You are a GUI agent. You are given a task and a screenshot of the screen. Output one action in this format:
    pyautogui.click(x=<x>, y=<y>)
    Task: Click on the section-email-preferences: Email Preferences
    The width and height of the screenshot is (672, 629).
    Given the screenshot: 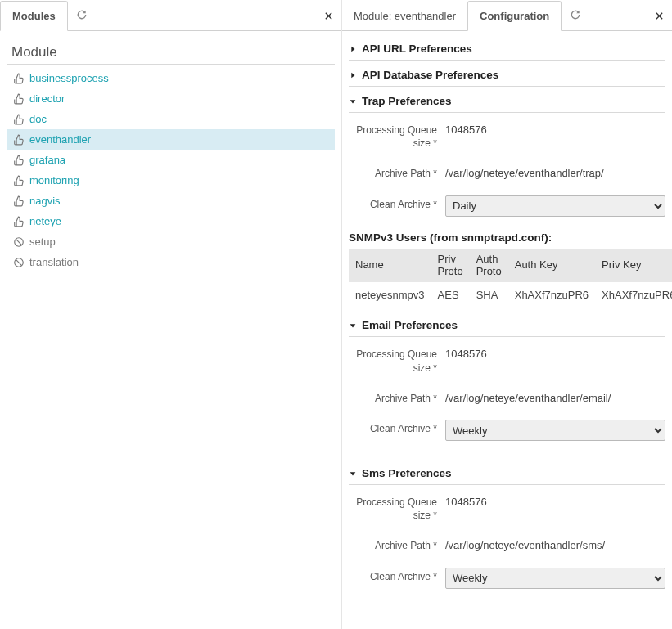 What is the action you would take?
    pyautogui.click(x=507, y=324)
    